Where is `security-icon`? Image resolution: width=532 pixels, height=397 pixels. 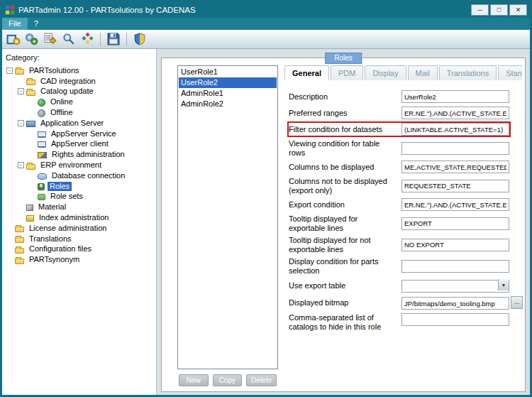 security-icon is located at coordinates (140, 40).